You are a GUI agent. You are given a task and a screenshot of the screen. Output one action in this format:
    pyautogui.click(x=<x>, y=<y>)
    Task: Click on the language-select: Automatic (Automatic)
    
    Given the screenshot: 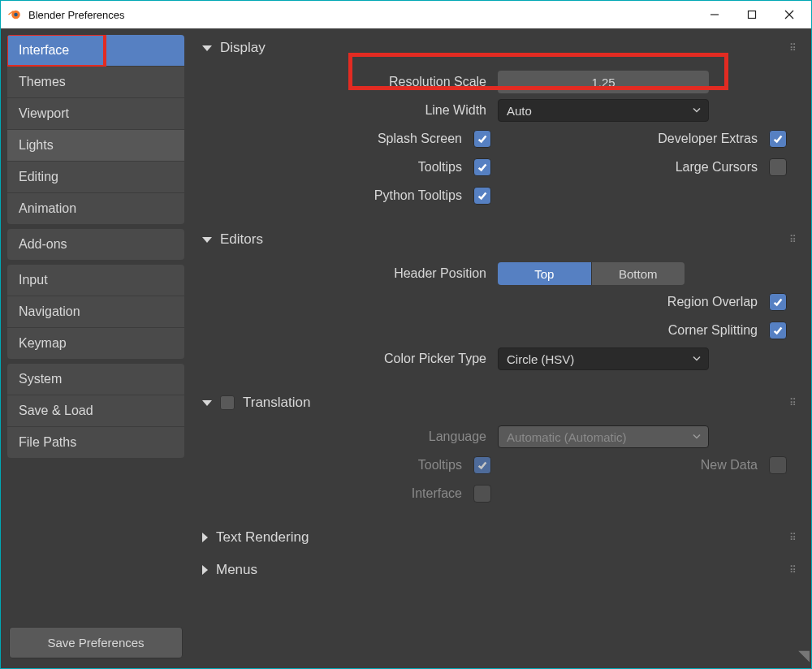 What is the action you would take?
    pyautogui.click(x=603, y=437)
    